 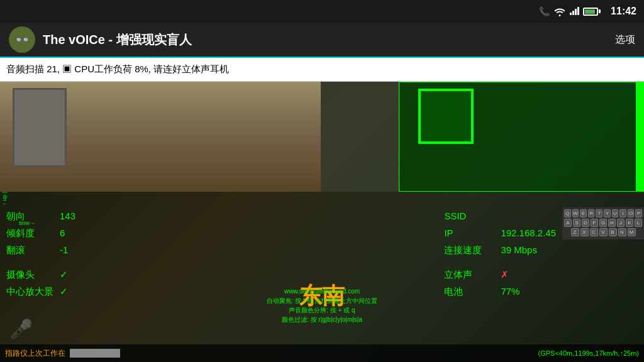 What do you see at coordinates (272, 353) in the screenshot?
I see `bottom-left-text: 指路仪上次工作在` at bounding box center [272, 353].